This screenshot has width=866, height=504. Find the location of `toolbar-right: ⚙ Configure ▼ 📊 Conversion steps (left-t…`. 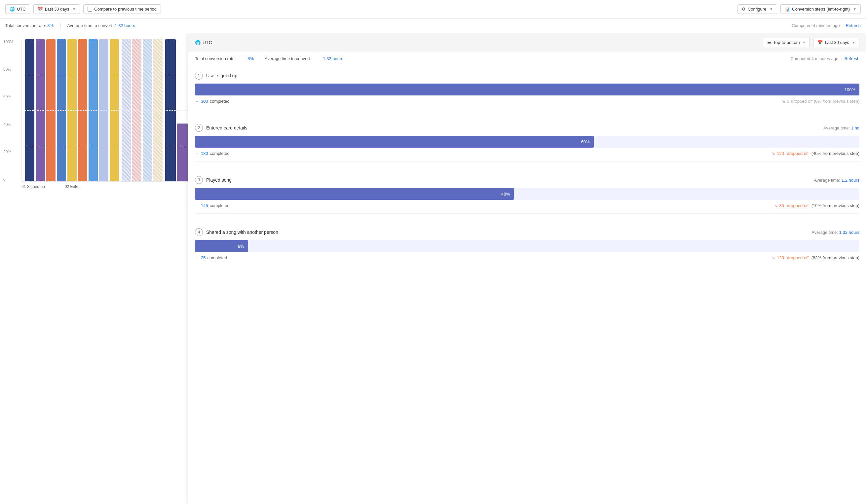

toolbar-right: ⚙ Configure ▼ 📊 Conversion steps (left-t… is located at coordinates (799, 9).